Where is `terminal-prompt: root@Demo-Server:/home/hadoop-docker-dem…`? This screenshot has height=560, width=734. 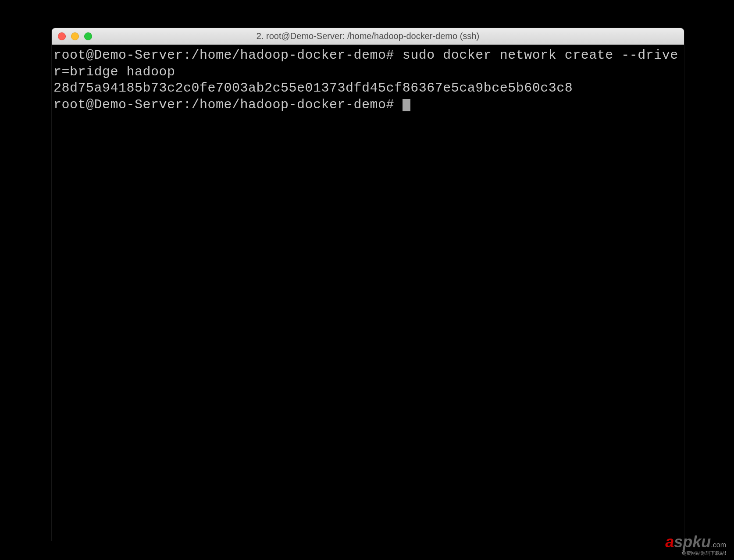
terminal-prompt: root@Demo-Server:/home/hadoop-docker-dem… is located at coordinates (228, 105).